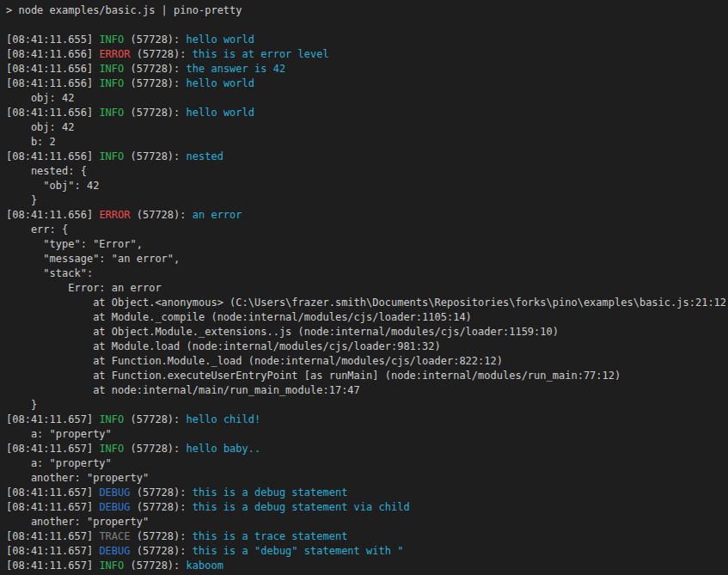 The height and width of the screenshot is (575, 728). Describe the element at coordinates (367, 260) in the screenshot. I see `terminal-line: "message": "an error",` at that location.